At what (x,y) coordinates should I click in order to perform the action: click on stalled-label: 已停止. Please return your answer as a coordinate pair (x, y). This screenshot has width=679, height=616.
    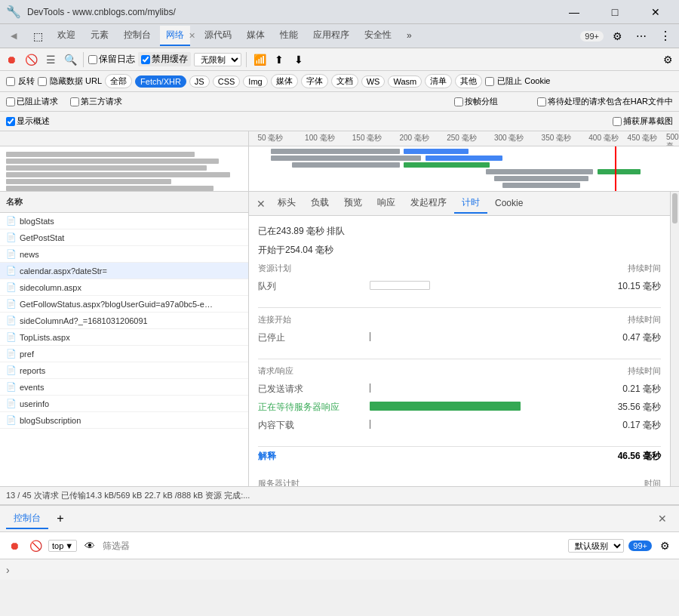
    Looking at the image, I should click on (311, 338).